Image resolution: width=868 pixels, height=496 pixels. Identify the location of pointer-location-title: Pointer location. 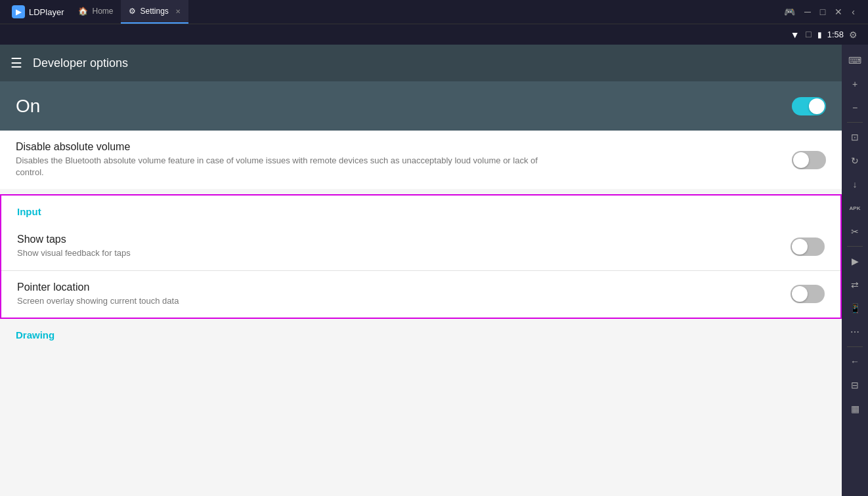
(404, 287).